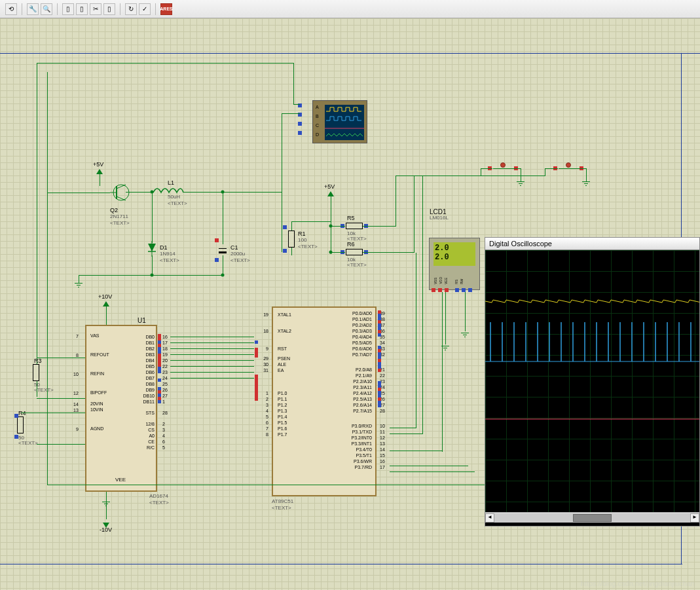 The width and height of the screenshot is (700, 590). Describe the element at coordinates (350, 54) in the screenshot. I see `sheet-border-top` at that location.